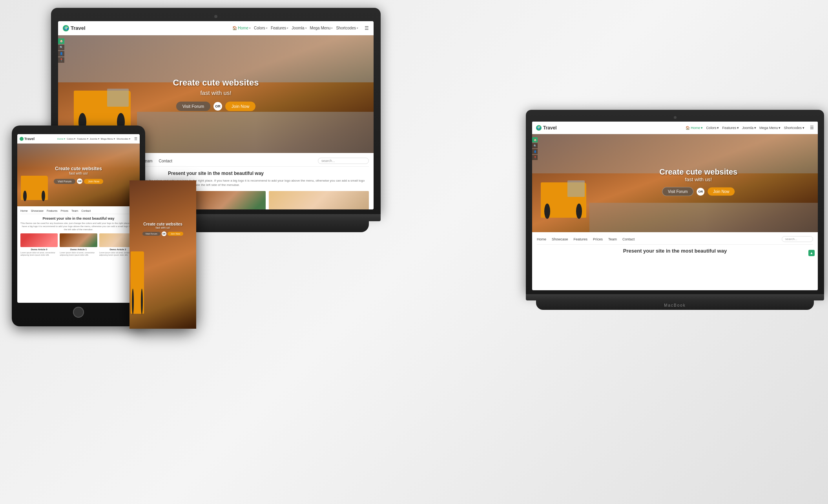 The image size is (828, 504). Describe the element at coordinates (78, 175) in the screenshot. I see `tablet-hero-text: Create cute websites fast with us! Visit…` at that location.